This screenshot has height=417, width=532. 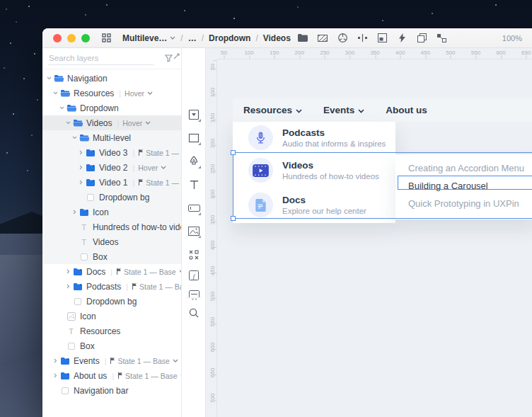 What do you see at coordinates (194, 115) in the screenshot?
I see `box-tool-icon` at bounding box center [194, 115].